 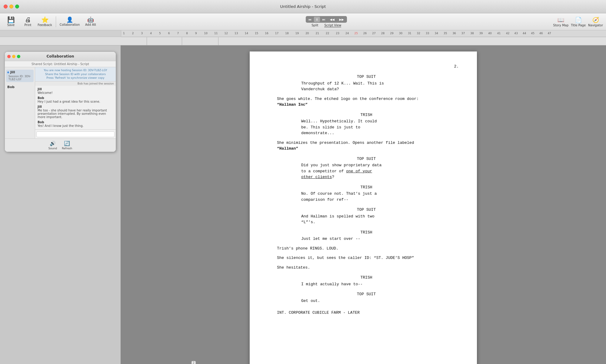 I want to click on script-dial-6: Just let me start over --, so click(x=366, y=239).